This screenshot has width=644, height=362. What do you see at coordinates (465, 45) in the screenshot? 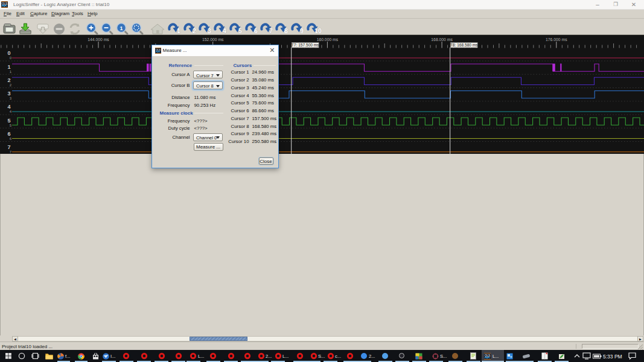
I see `svg-text: T8: 168.580 ms` at bounding box center [465, 45].